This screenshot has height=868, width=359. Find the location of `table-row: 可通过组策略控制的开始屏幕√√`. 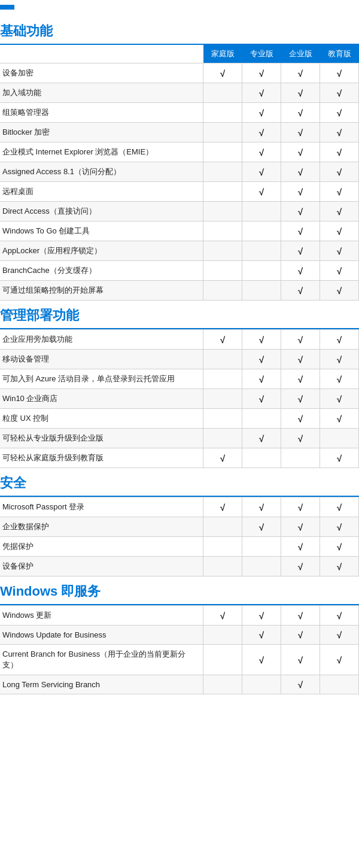

table-row: 可通过组策略控制的开始屏幕√√ is located at coordinates (180, 291).